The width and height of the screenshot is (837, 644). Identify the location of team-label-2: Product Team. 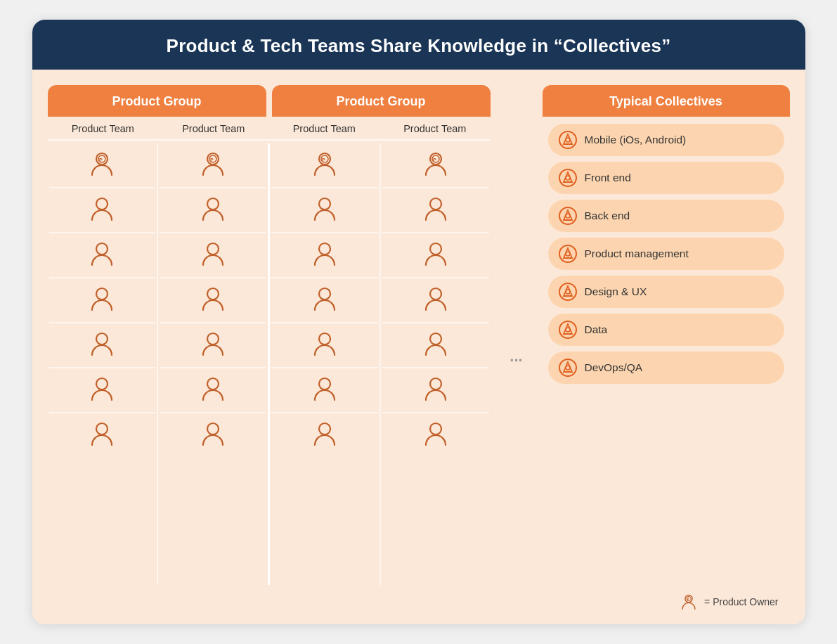
(214, 128).